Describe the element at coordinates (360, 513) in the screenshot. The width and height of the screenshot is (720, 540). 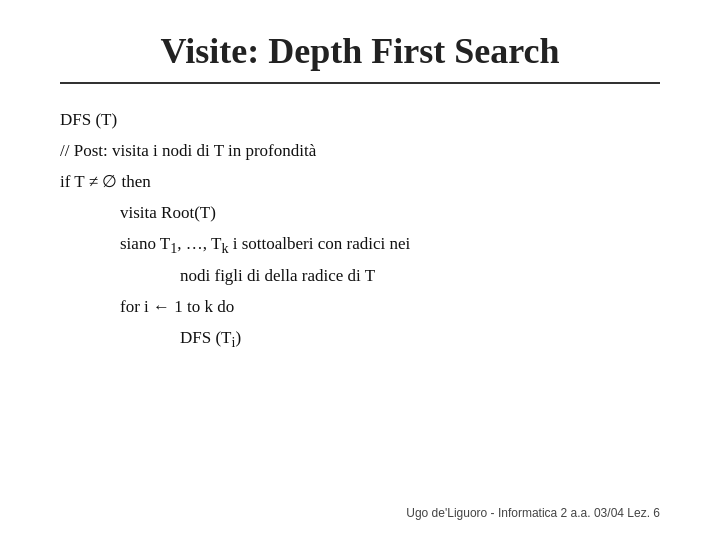
I see `footer-text: Ugo de'Liguoro - Informatica 2 a.a. 03/0…` at that location.